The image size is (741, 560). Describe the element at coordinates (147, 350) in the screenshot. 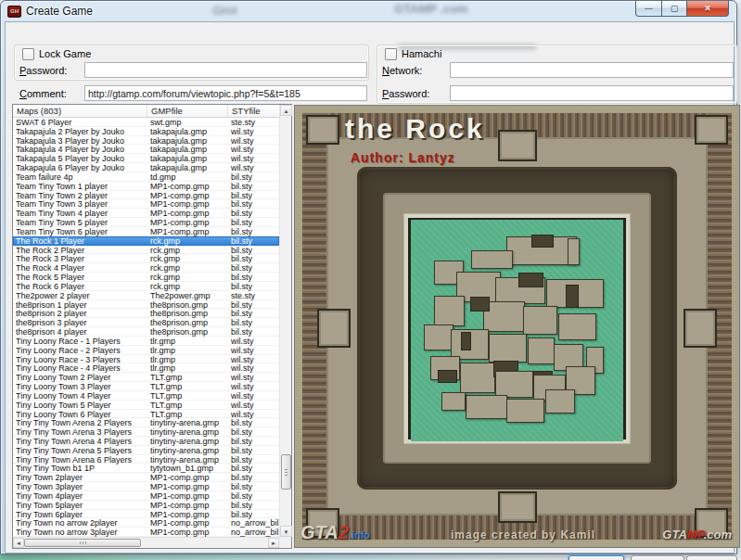

I see `list-row: Tiny Loony Race - 2 Playerstlr.gmpwil.st…` at that location.